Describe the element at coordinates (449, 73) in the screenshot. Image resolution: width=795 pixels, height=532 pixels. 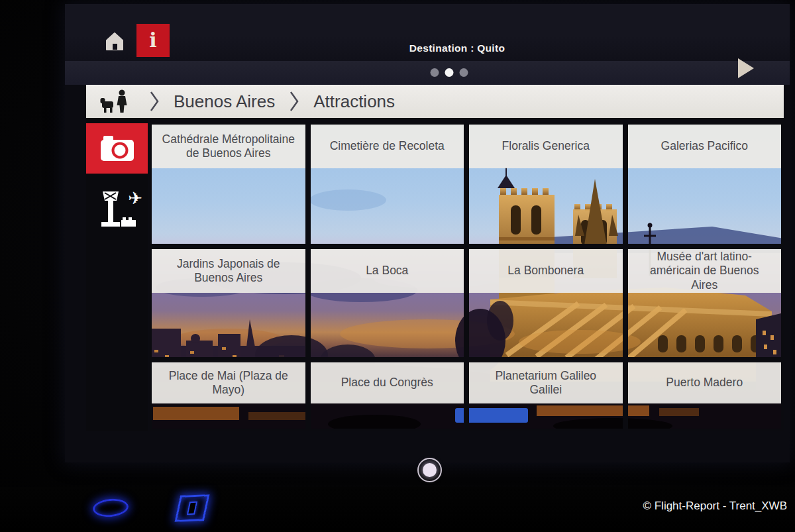
I see `page-dots` at that location.